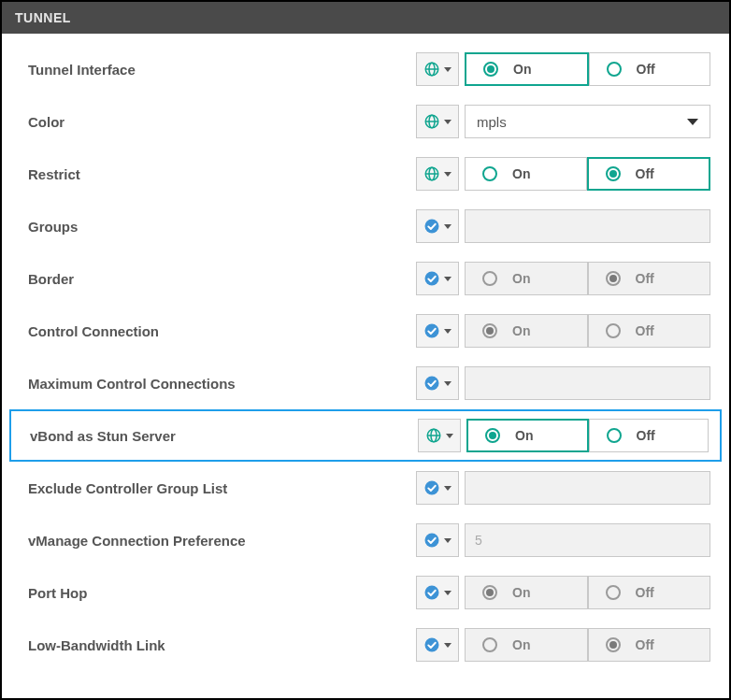 Image resolution: width=731 pixels, height=700 pixels. I want to click on controls-max_control_connections, so click(563, 383).